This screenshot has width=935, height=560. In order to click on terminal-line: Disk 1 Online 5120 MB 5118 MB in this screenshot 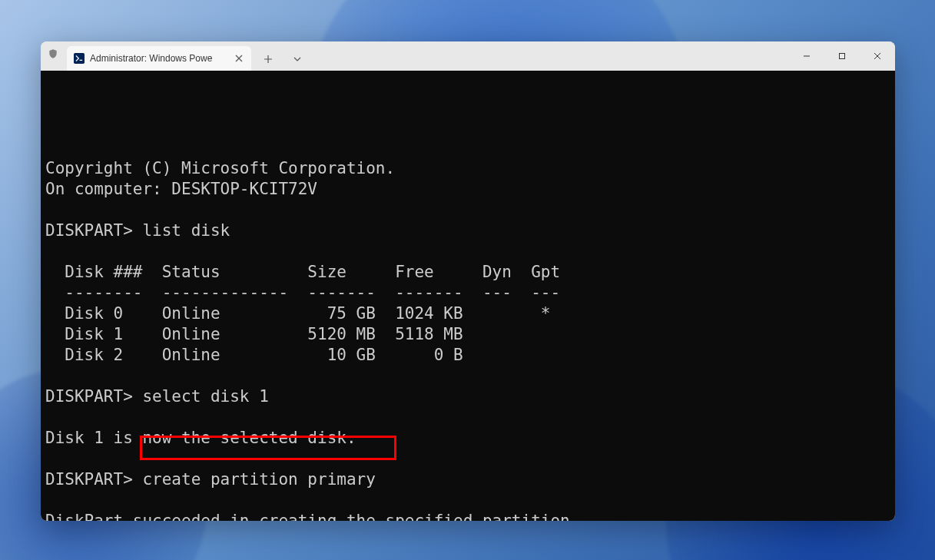, I will do `click(468, 335)`.